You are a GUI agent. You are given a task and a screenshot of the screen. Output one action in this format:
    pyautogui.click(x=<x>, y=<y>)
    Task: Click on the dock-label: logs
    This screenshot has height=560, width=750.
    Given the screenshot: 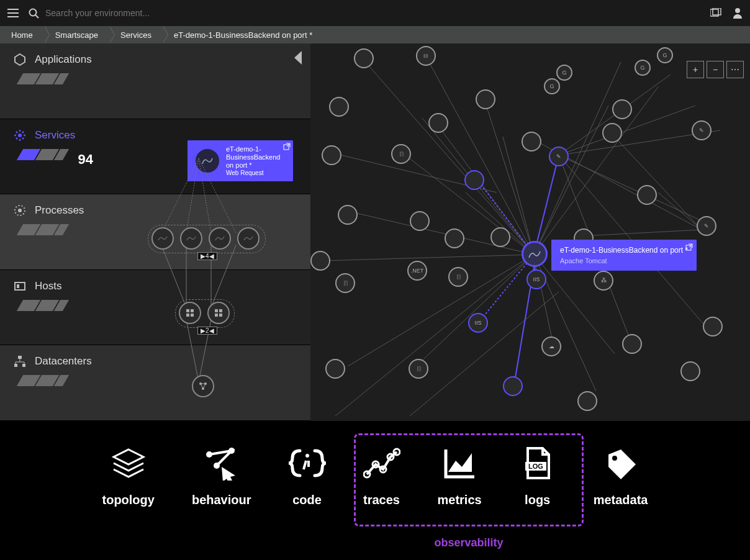 What is the action you would take?
    pyautogui.click(x=538, y=500)
    